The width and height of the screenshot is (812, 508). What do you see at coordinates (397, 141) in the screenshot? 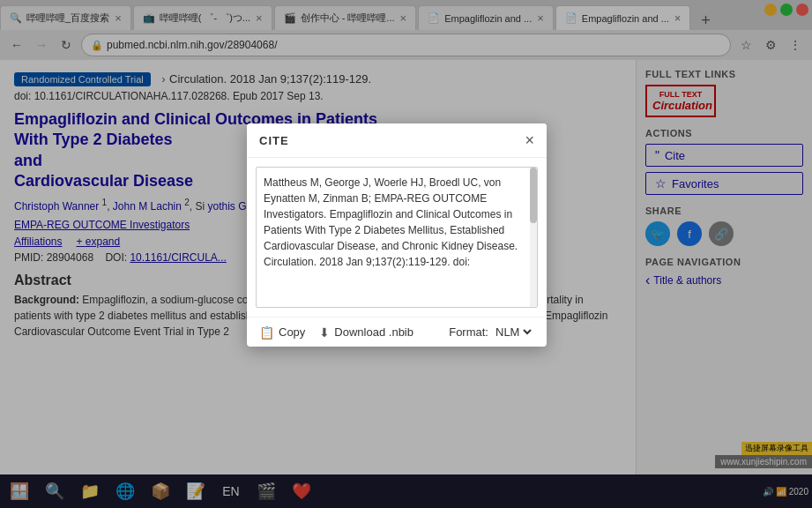
I see `modal-header: CITE ×` at bounding box center [397, 141].